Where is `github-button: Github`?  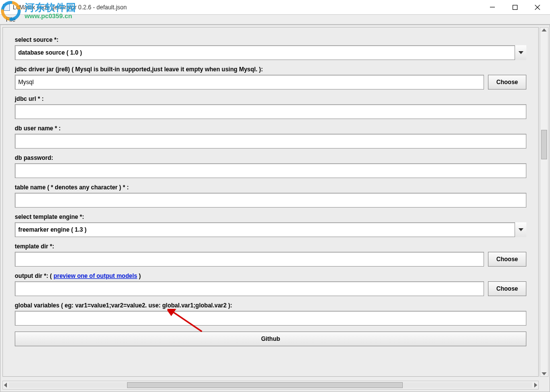
github-button: Github is located at coordinates (271, 339).